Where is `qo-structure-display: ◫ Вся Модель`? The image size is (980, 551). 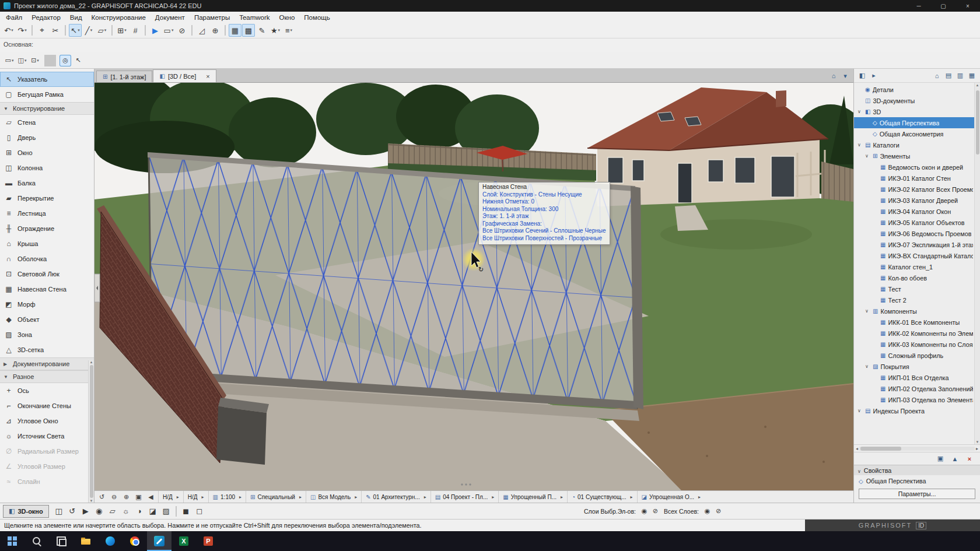 qo-structure-display: ◫ Вся Модель is located at coordinates (334, 497).